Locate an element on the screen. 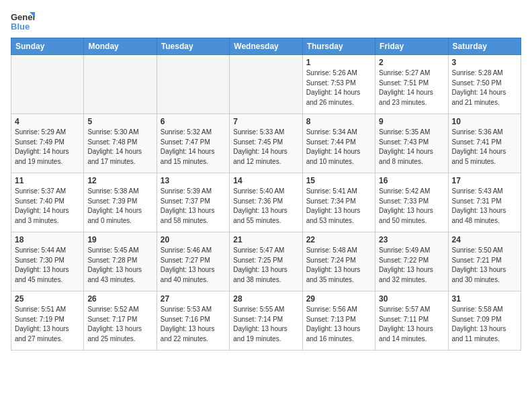 The image size is (532, 411). calendar-cell: 6Sunrise: 5:32 AMSunset: 7:47 PMDaylight… is located at coordinates (193, 144).